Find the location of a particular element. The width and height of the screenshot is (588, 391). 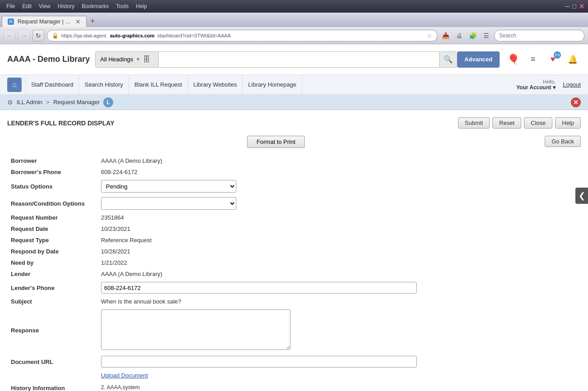

record-header: LENDER'S FULL RECORD DISPLAY Submit Rese… is located at coordinates (294, 123).